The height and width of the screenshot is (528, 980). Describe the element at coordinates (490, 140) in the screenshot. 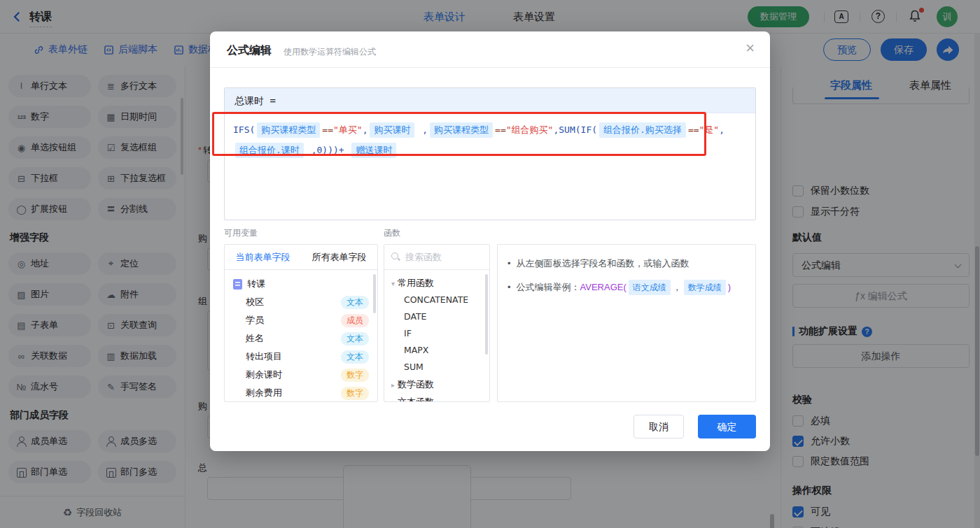

I see `formula-code: IFS(购买课程类型=="单买",购买课时 ,购买课程类型=="组合购买",SU…` at that location.